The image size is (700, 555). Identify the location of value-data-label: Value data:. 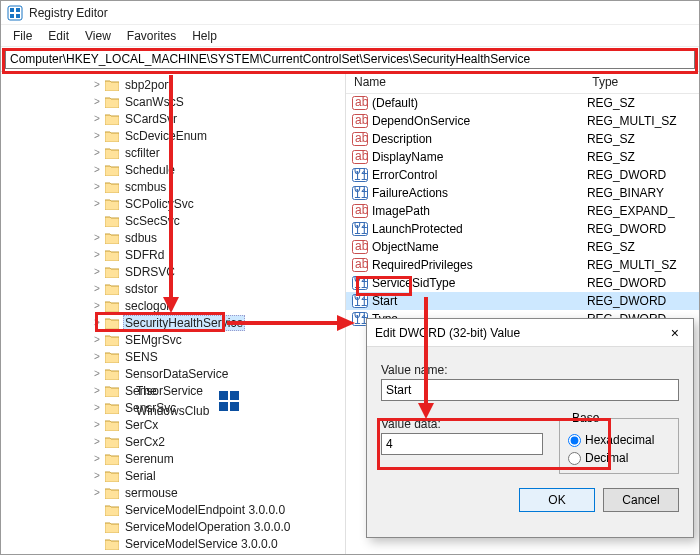
(462, 424).